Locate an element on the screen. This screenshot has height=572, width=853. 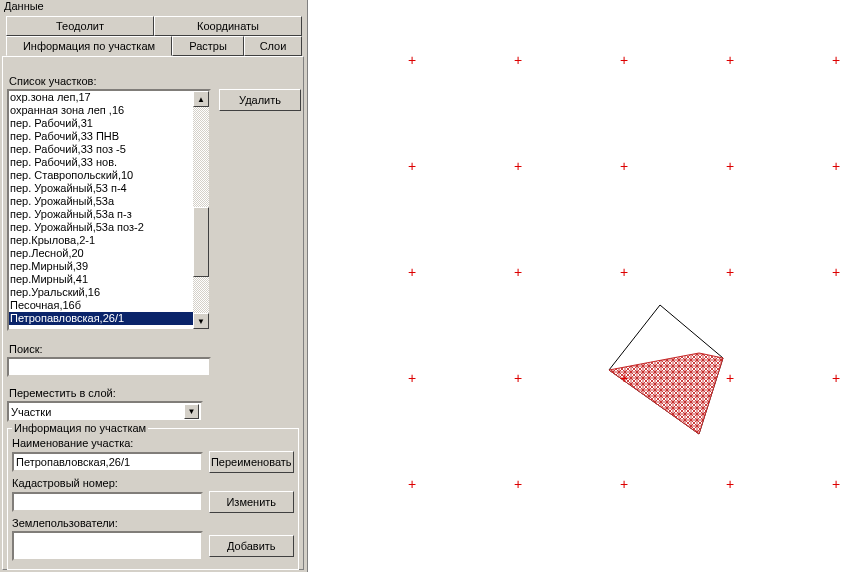
parcel-list-label: Список участков: is located at coordinates (155, 81).